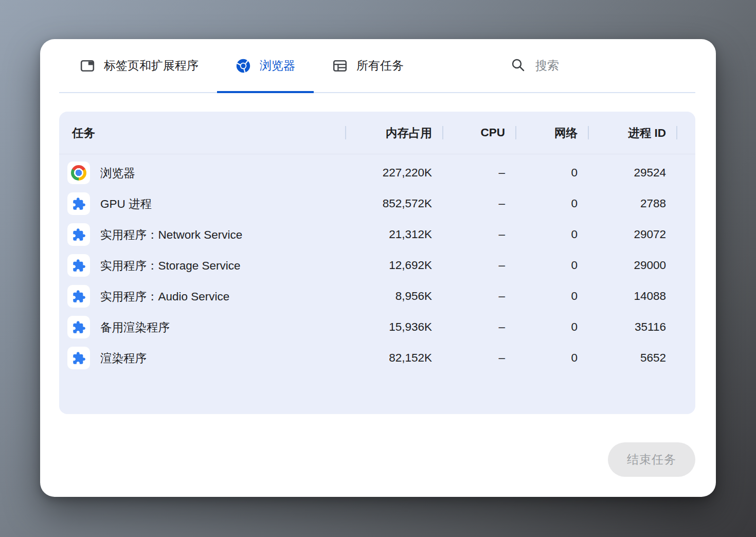 The image size is (756, 537). What do you see at coordinates (203, 265) in the screenshot?
I see `task-cell: 实用程序：Storage Service` at bounding box center [203, 265].